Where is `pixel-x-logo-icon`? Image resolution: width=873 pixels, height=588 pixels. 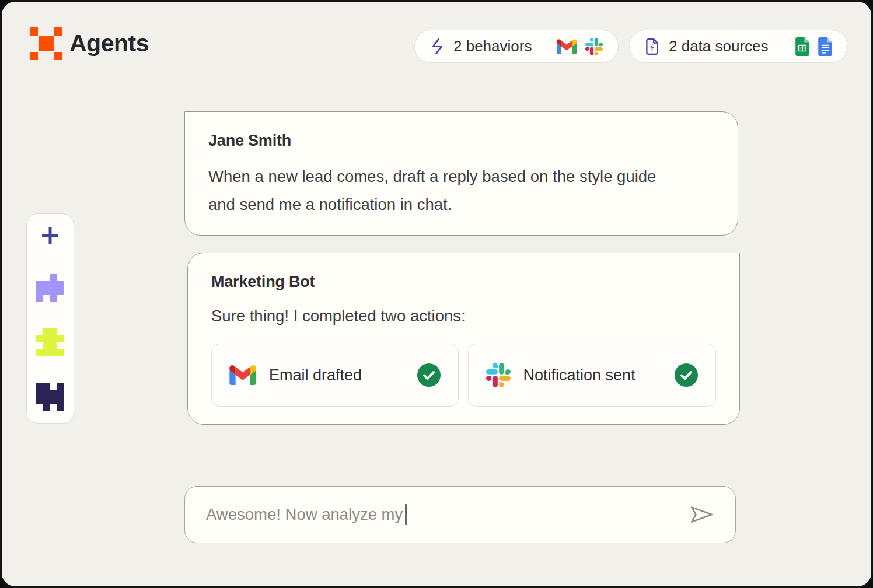 pixel-x-logo-icon is located at coordinates (46, 44).